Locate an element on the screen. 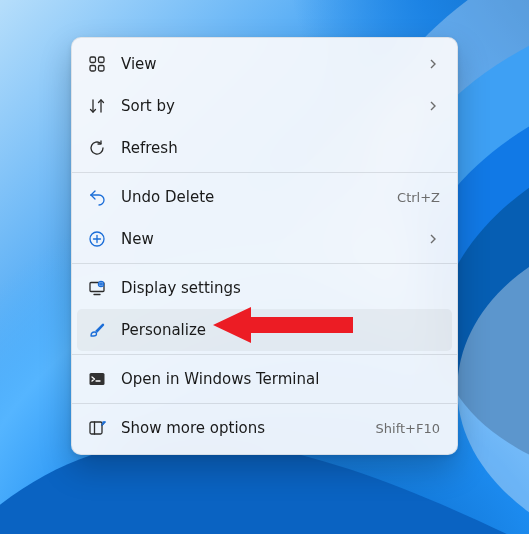  menu-item-new: New is located at coordinates (264, 239).